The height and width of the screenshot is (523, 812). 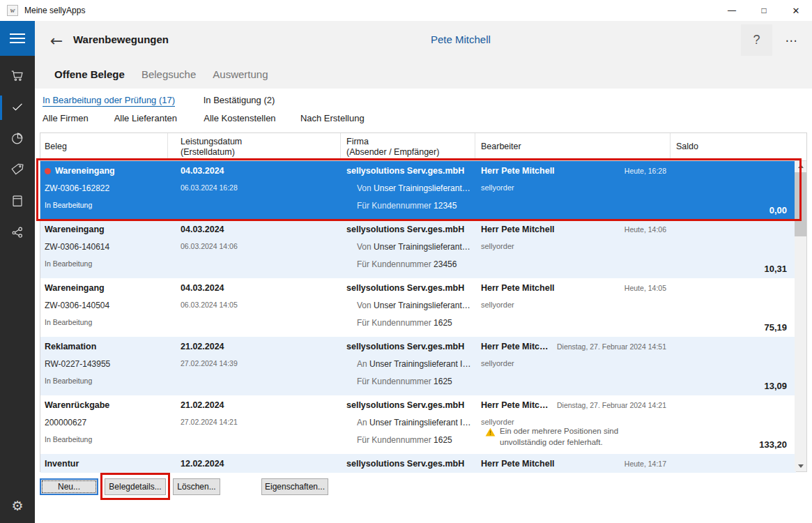 What do you see at coordinates (254, 146) in the screenshot?
I see `column-header-leistungsdatum: Leistungsdatum(Erstelldatum)` at bounding box center [254, 146].